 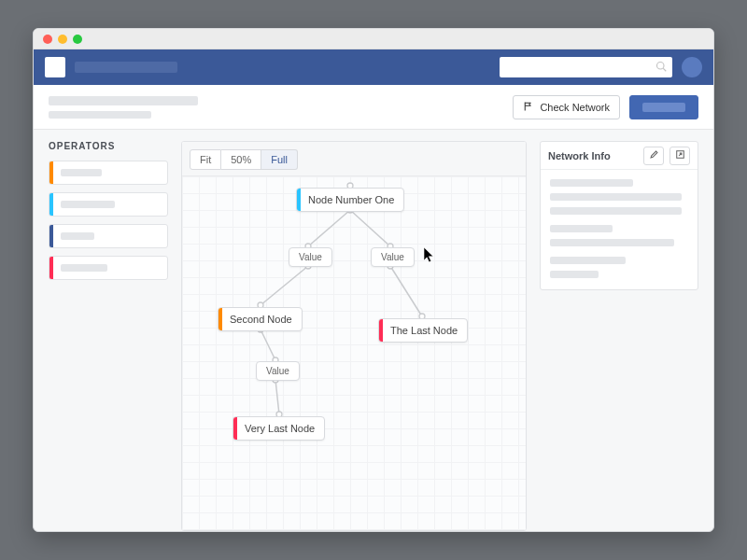 What do you see at coordinates (529, 107) in the screenshot?
I see `flag-icon` at bounding box center [529, 107].